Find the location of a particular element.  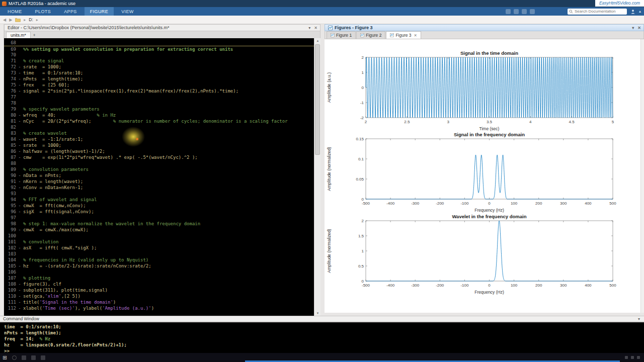

new-document-tab-button: + is located at coordinates (34, 35).